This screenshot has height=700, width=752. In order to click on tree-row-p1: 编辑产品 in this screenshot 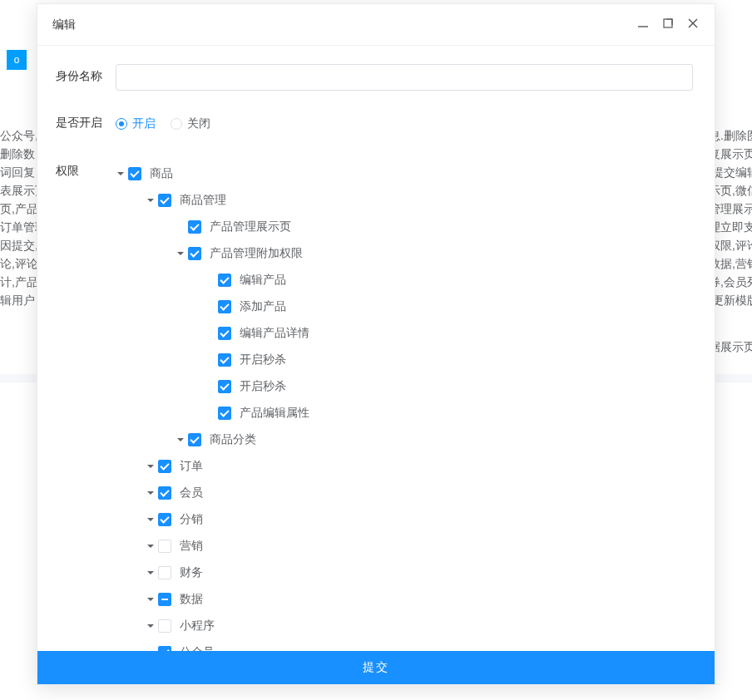, I will do `click(427, 280)`.